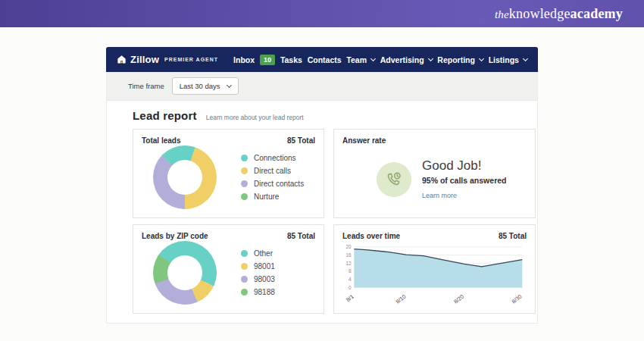 The width and height of the screenshot is (644, 341). I want to click on timeframe-value: Last 30 days, so click(200, 86).